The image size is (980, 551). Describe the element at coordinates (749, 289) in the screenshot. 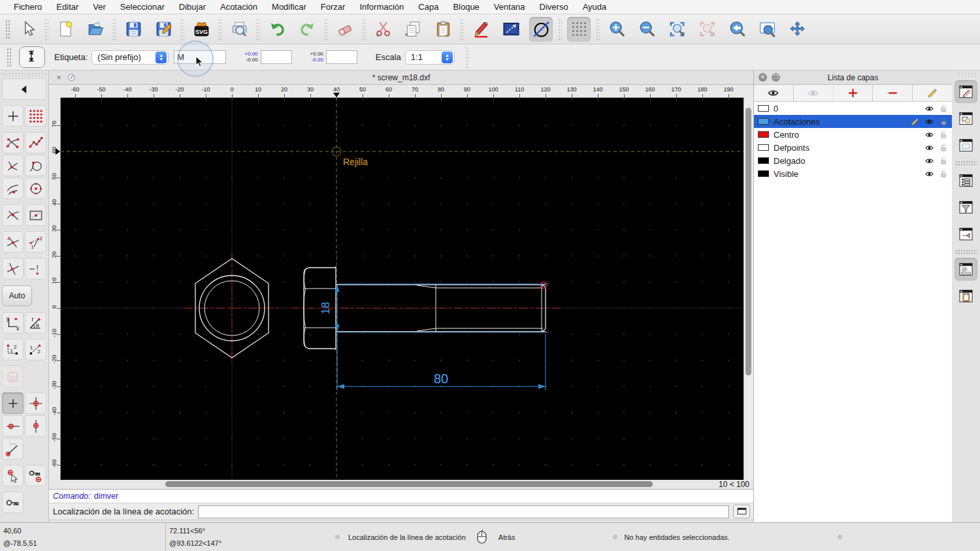

I see `vertical-scrollbar` at that location.